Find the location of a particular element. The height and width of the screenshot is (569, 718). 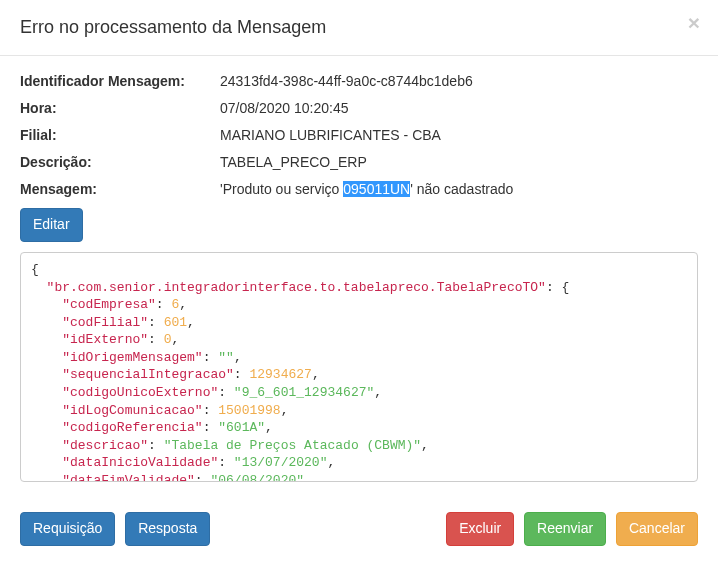

mensagem-suffix: ' não cadastrado is located at coordinates (462, 189).